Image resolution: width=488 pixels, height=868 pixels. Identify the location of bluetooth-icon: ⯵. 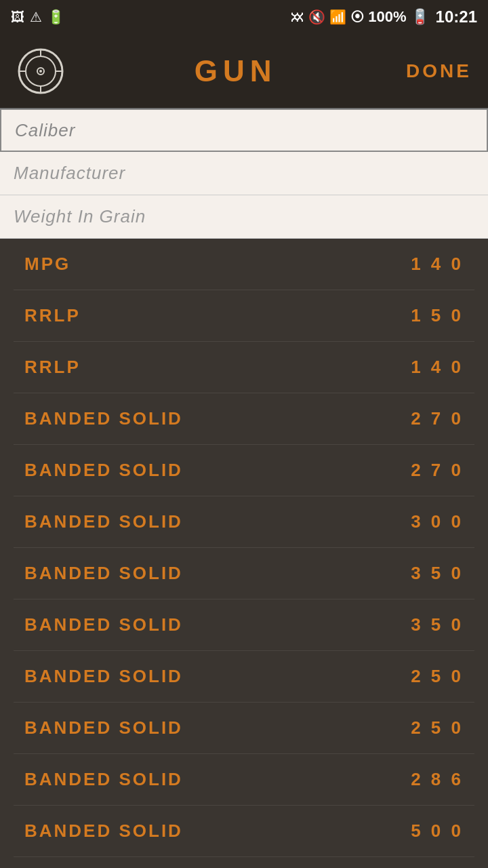
(298, 18).